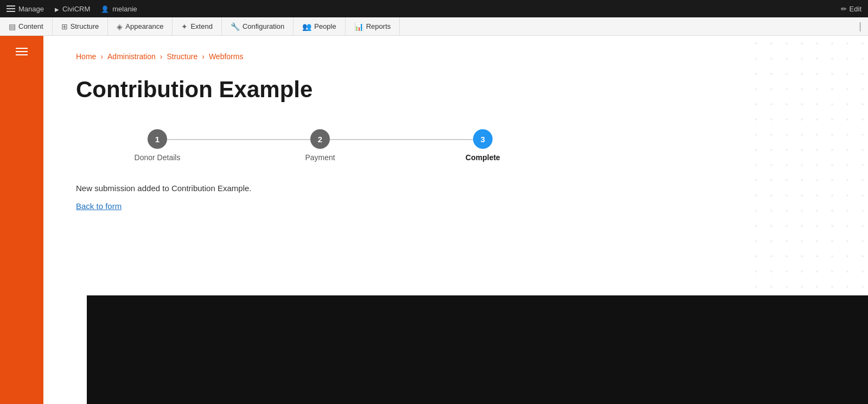 The width and height of the screenshot is (868, 404). Describe the element at coordinates (157, 139) in the screenshot. I see `step-1-circle: 1` at that location.